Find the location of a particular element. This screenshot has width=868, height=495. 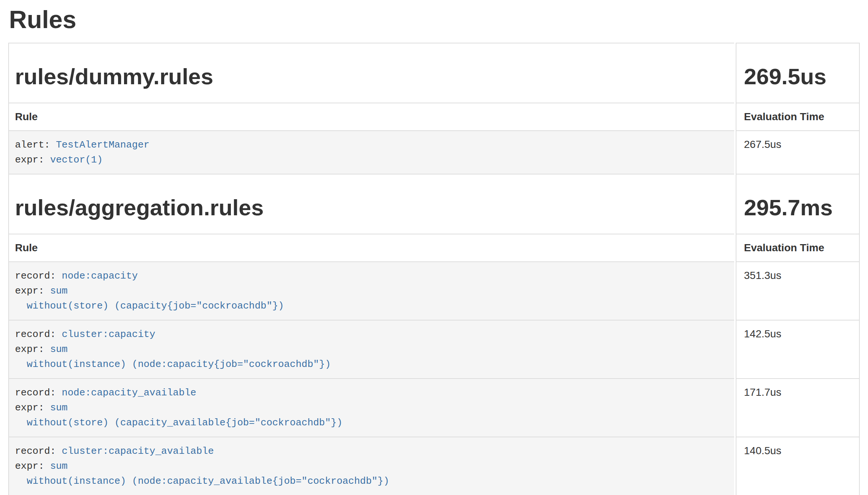

rule-name-link: node:capacity_available is located at coordinates (129, 393).